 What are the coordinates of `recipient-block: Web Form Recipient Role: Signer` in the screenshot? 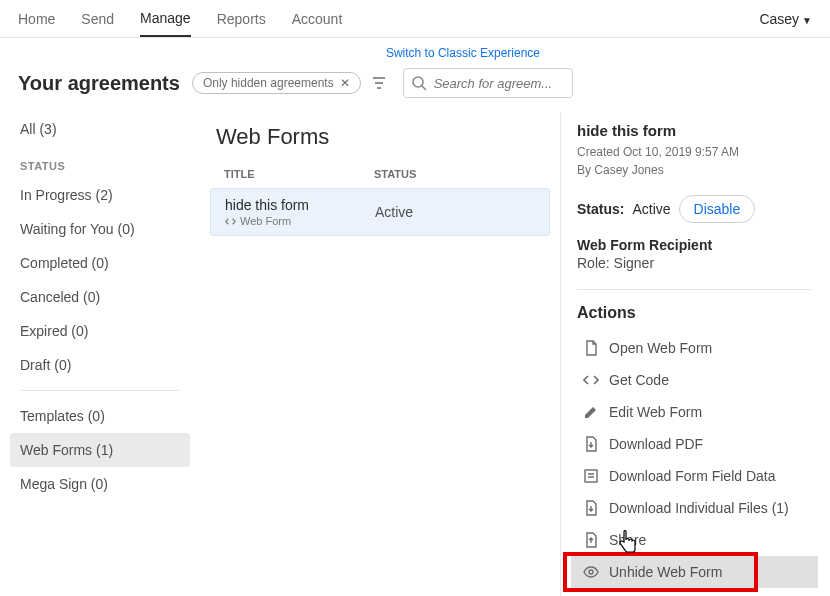 It's located at (694, 254).